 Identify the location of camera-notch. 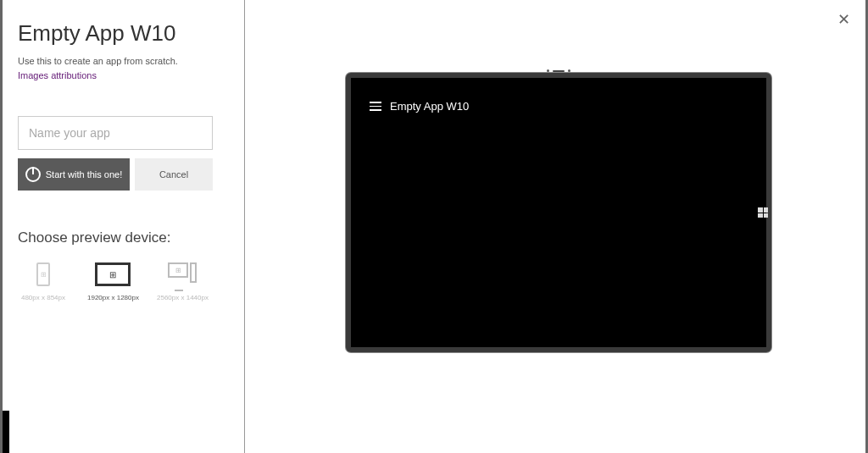
(559, 71).